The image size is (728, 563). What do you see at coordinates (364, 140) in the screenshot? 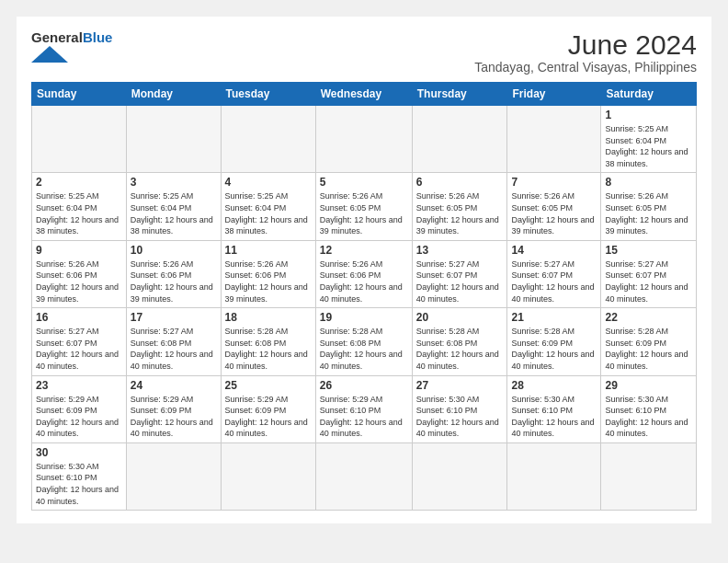
I see `calendar-week-1: 1Sunrise: 5:25 AM Sunset: 6:04 PM Daylig…` at bounding box center [364, 140].